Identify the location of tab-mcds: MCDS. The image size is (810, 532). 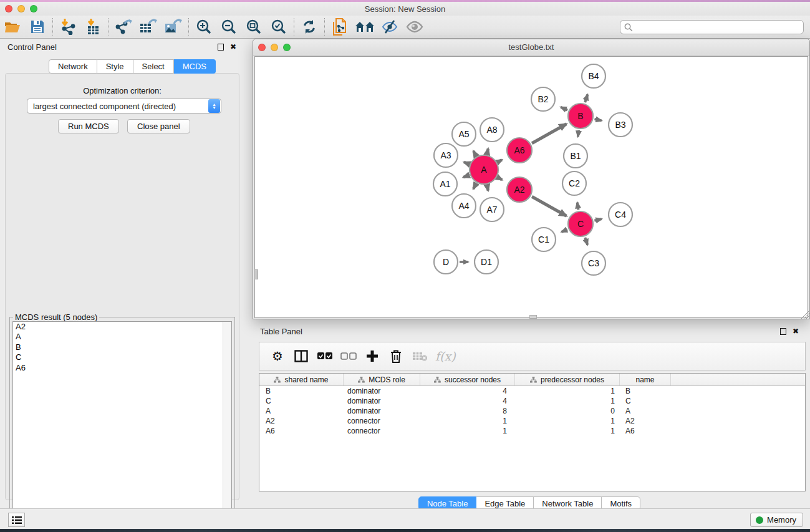
(195, 66).